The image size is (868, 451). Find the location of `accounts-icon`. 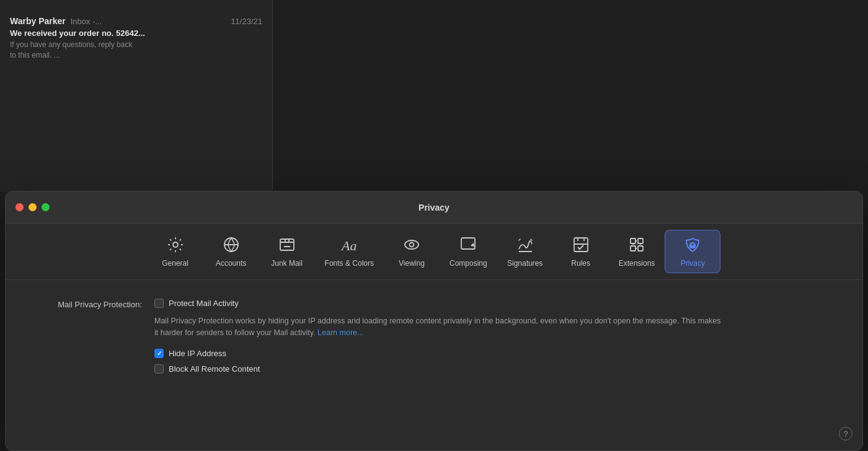

accounts-icon is located at coordinates (231, 246).